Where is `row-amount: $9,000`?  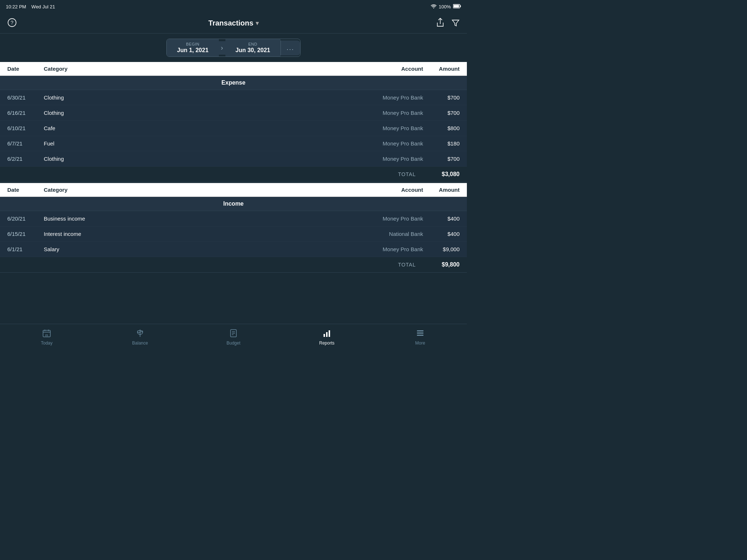 row-amount: $9,000 is located at coordinates (441, 249).